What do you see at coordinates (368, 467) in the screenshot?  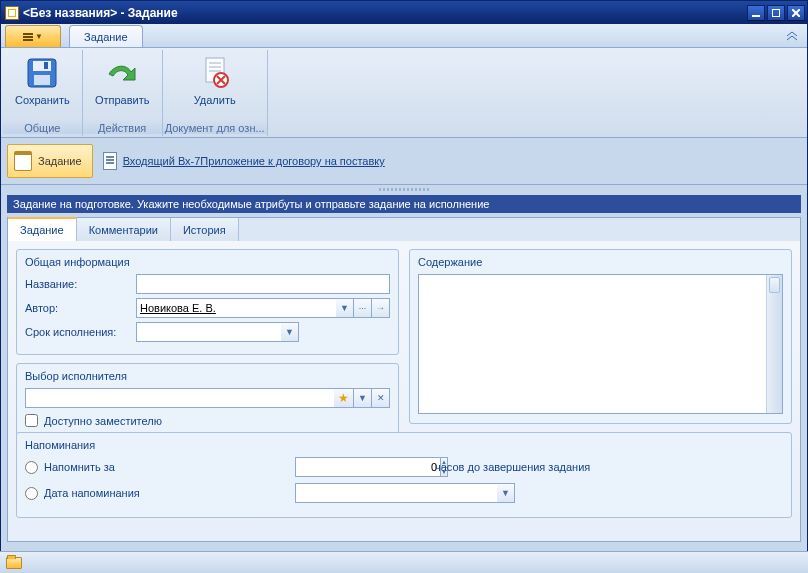 I see `remind-before-hours-input` at bounding box center [368, 467].